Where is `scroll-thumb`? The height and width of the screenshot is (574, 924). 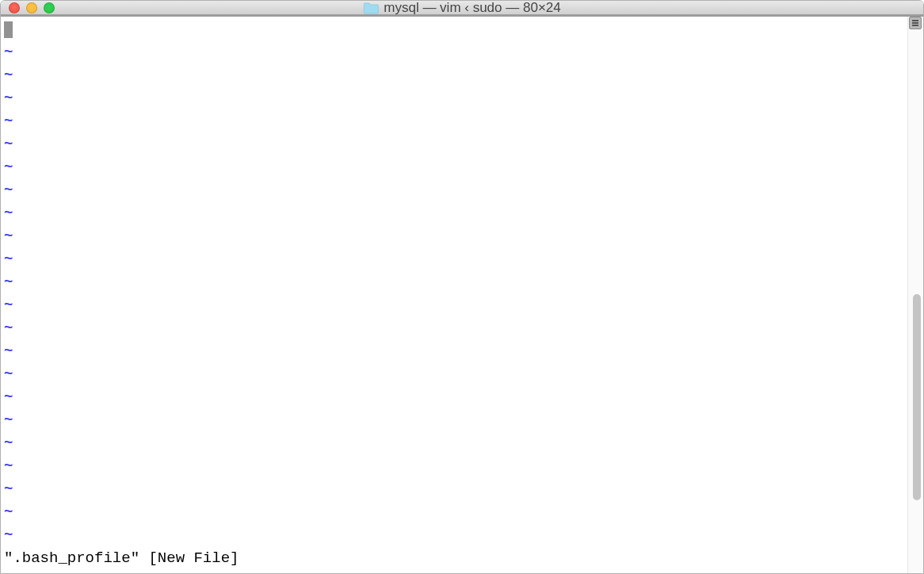 scroll-thumb is located at coordinates (917, 397).